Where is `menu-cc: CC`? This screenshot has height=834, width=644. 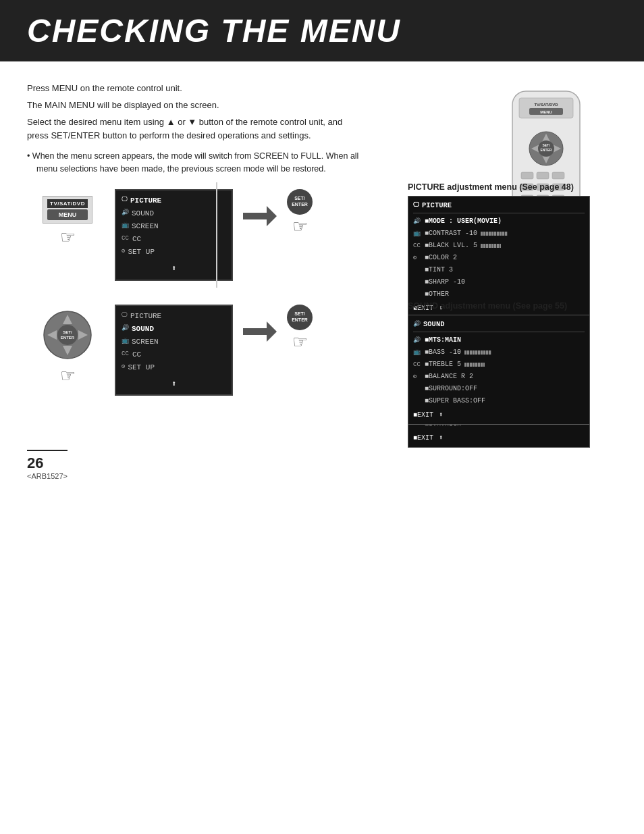 menu-cc: CC is located at coordinates (136, 239).